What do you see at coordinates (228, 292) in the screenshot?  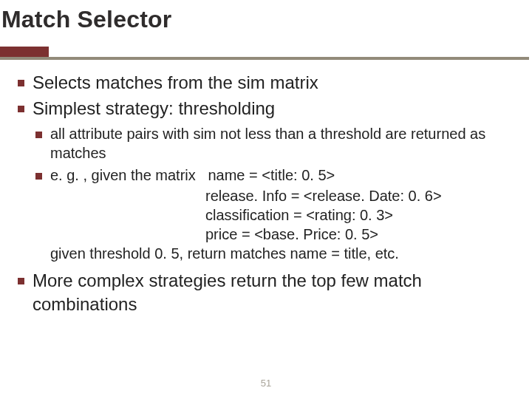 I see `bullet-3-text: More complex strategies return the top f…` at bounding box center [228, 292].